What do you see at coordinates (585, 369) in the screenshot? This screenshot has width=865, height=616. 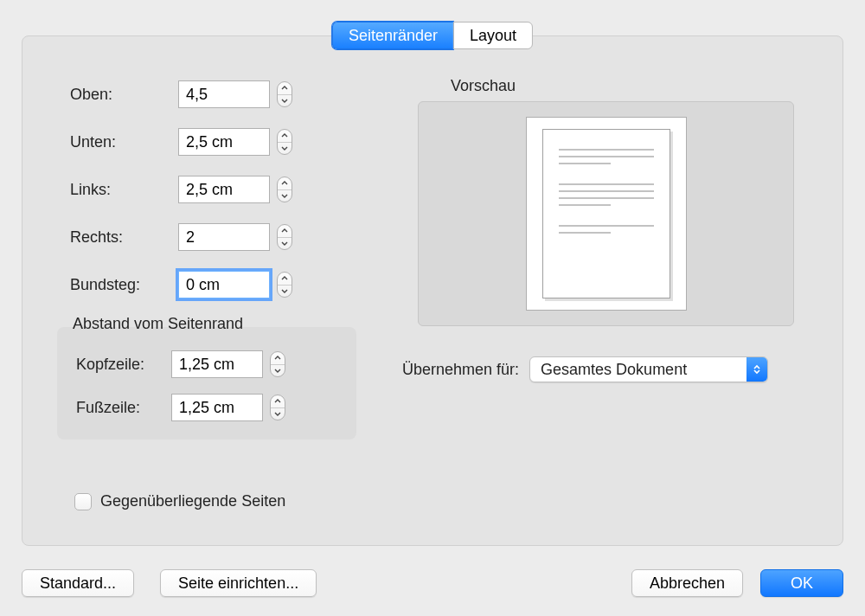 I see `apply-to-row: Übernehmen für: Gesamtes Dokument` at bounding box center [585, 369].